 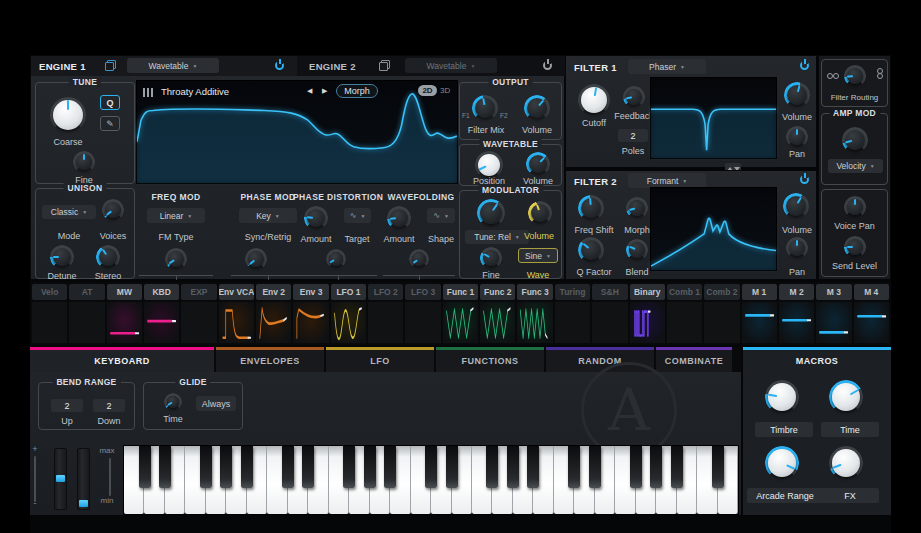 I want to click on mod-source-lfo-2: LFO 2, so click(x=386, y=314).